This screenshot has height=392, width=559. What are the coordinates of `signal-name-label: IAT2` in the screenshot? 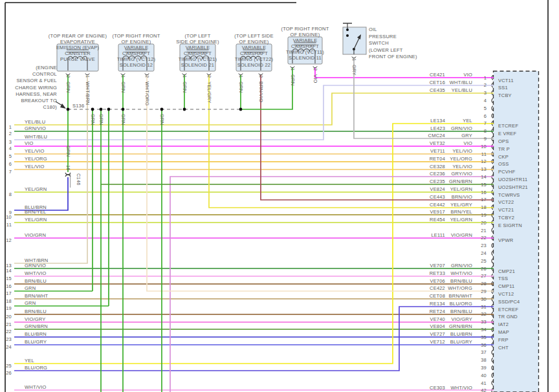 It's located at (503, 325).